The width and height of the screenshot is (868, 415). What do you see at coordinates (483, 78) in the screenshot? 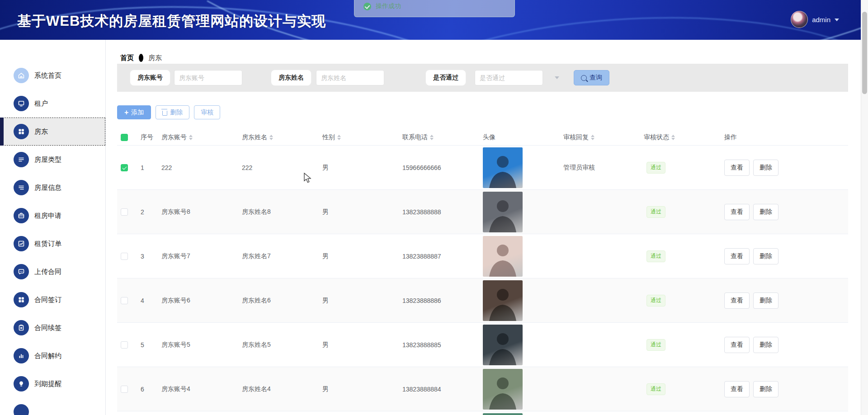
I see `search-filter-bar: 房东账号 房东姓名 是否通过 查询` at bounding box center [483, 78].